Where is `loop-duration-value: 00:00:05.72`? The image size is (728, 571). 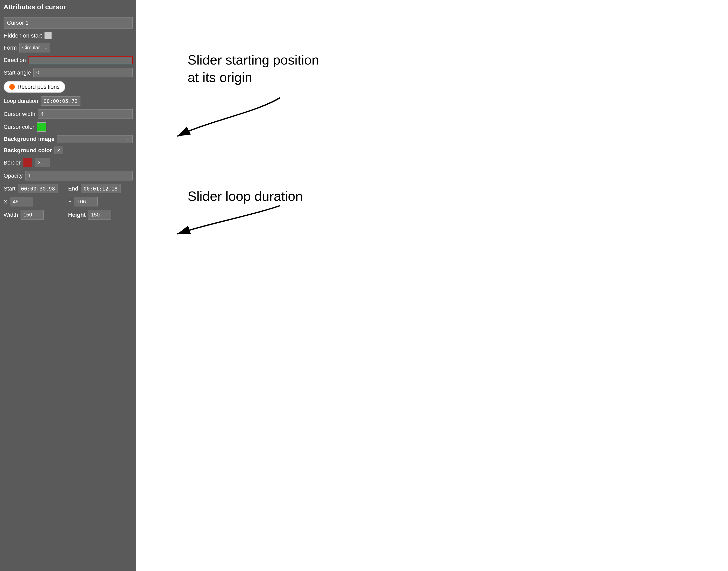 loop-duration-value: 00:00:05.72 is located at coordinates (61, 101).